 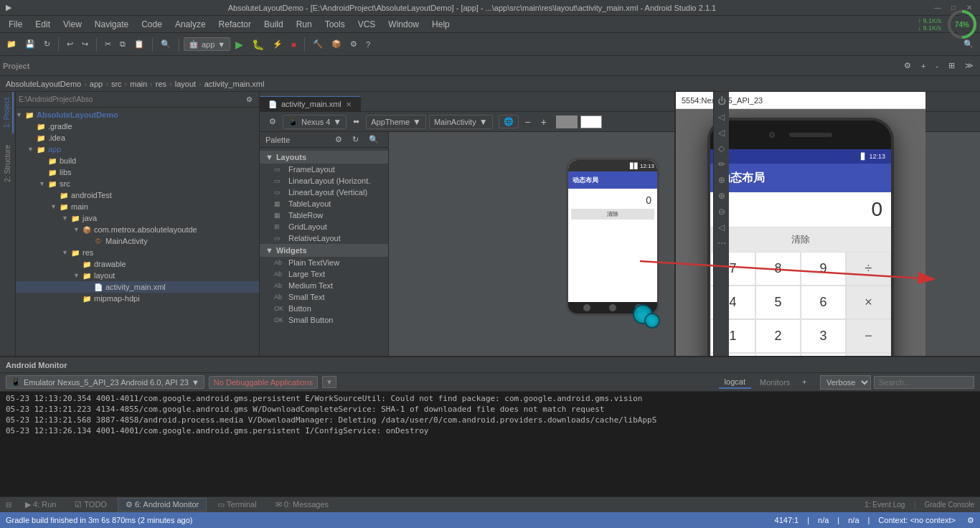 What do you see at coordinates (112, 24) in the screenshot?
I see `menu-navigate: Navigate` at bounding box center [112, 24].